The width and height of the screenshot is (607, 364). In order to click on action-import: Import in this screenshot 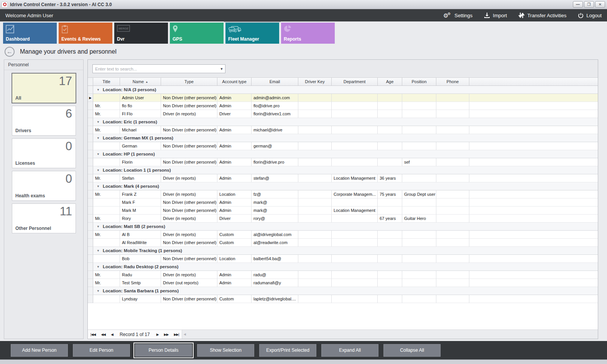, I will do `click(495, 15)`.